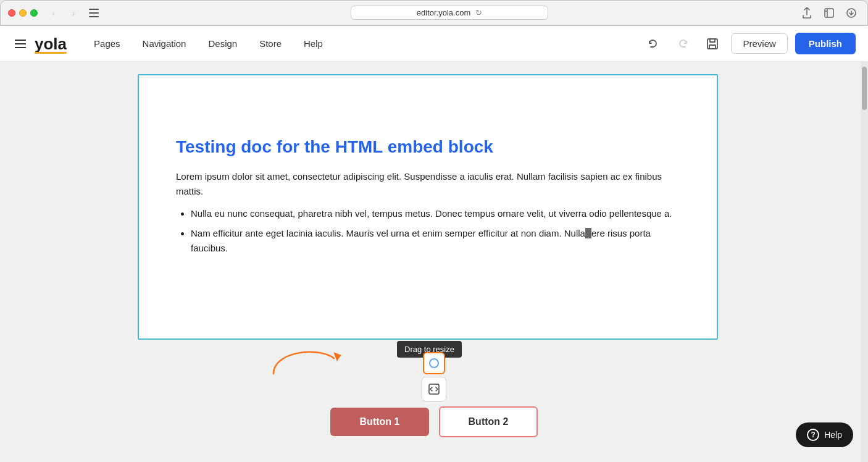  I want to click on address-bar-container: editor.yola.com ↻, so click(449, 12).